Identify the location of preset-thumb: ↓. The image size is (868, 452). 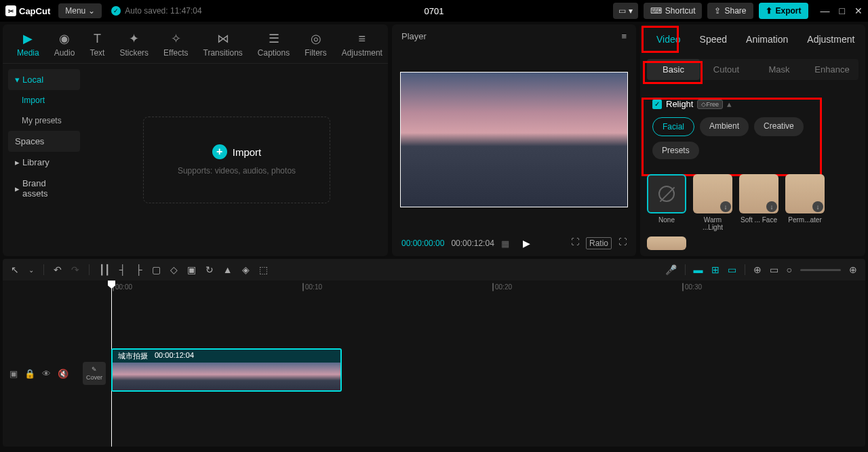
(805, 194).